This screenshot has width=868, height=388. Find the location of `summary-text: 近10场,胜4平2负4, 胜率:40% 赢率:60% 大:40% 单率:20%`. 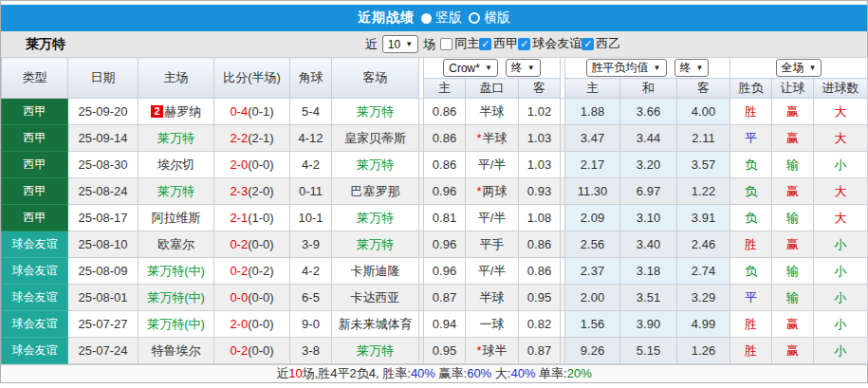

summary-text: 近10场,胜4平2负4, 胜率:40% 赢率:60% 大:40% 单率:20% is located at coordinates (434, 374).